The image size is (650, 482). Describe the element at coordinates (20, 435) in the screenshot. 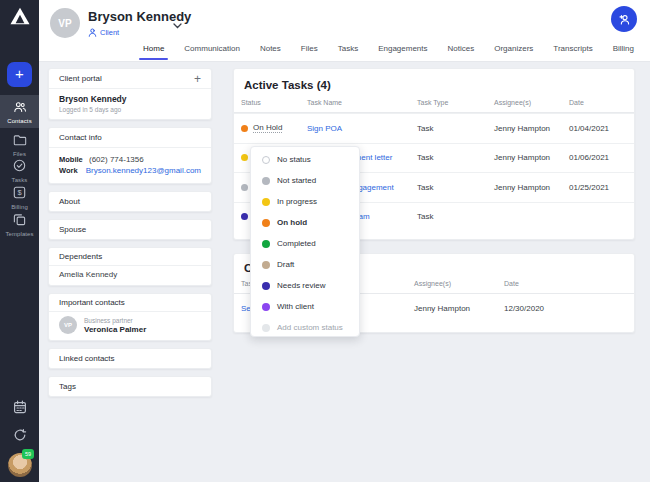

I see `timer-icon` at that location.